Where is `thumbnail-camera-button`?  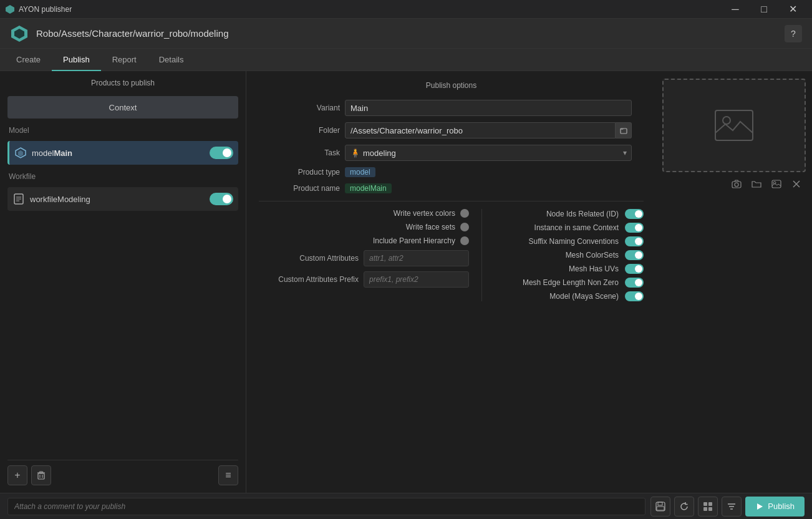 thumbnail-camera-button is located at coordinates (737, 184).